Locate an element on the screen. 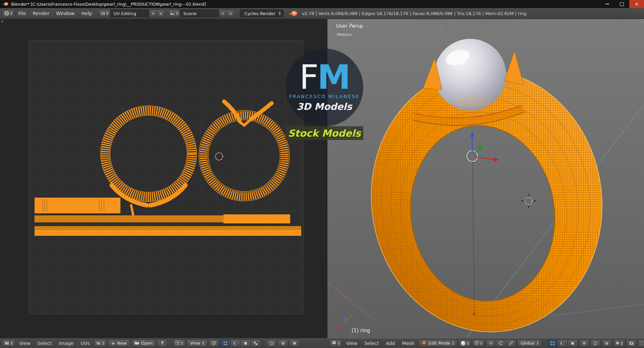 This screenshot has height=348, width=644. pivot-point-button is located at coordinates (214, 343).